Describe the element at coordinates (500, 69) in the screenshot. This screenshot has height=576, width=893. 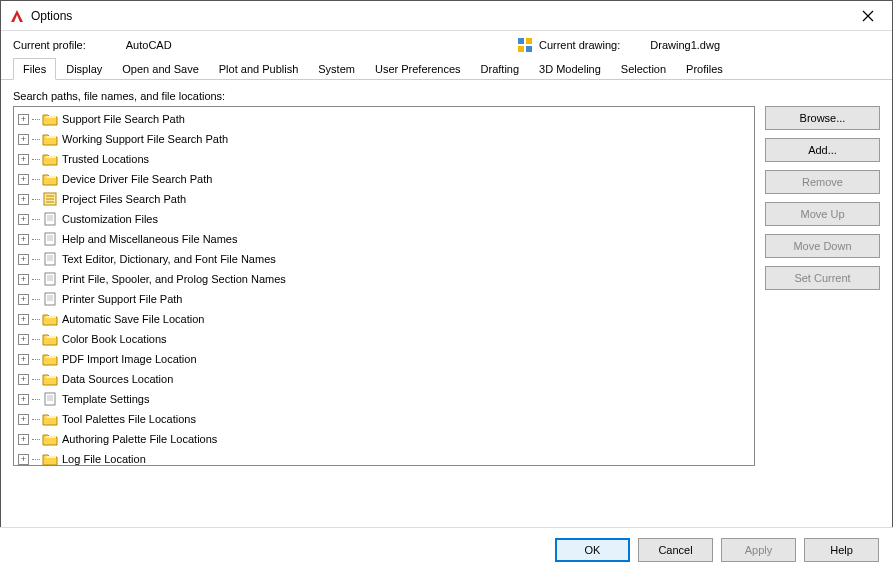
I see `tab-drafting: Drafting` at that location.